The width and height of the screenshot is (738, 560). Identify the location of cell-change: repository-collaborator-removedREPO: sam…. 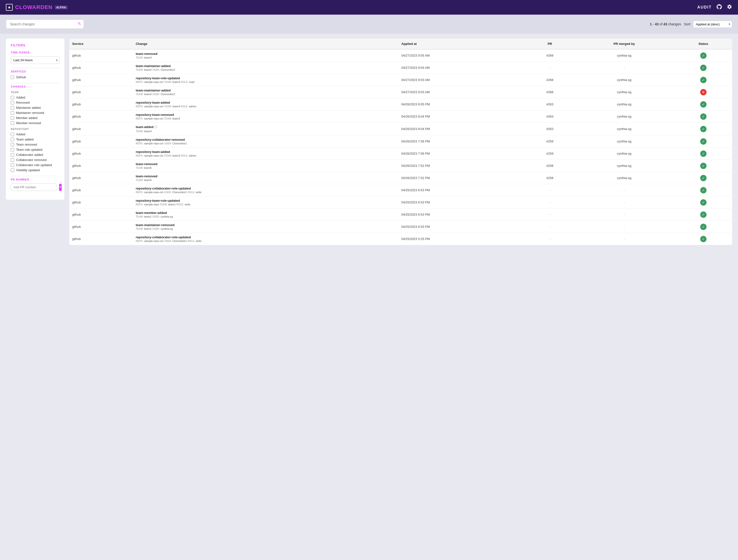
(266, 142).